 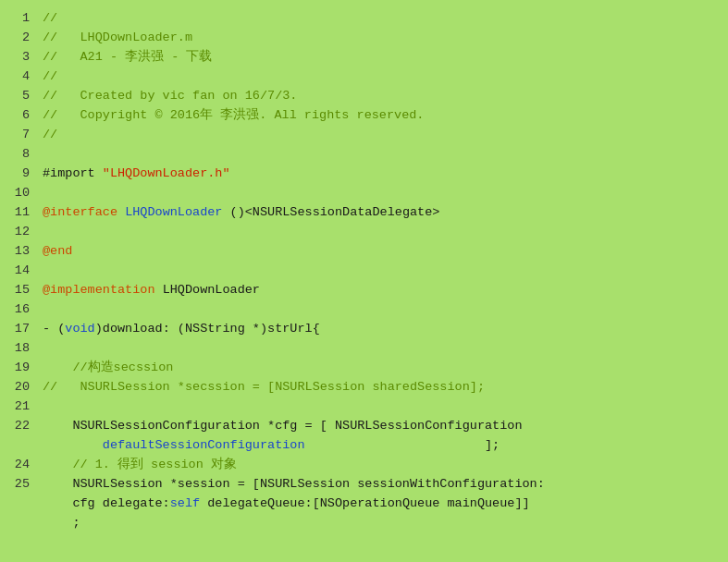 What do you see at coordinates (364, 466) in the screenshot?
I see `code-line-24: 24 // 1. 得到 session 对象` at bounding box center [364, 466].